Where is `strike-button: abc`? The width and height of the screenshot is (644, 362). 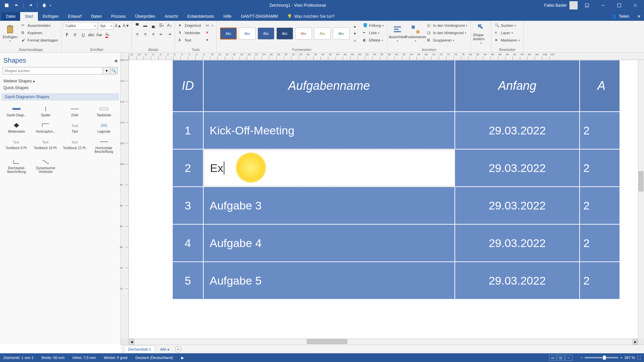 strike-button: abc is located at coordinates (91, 35).